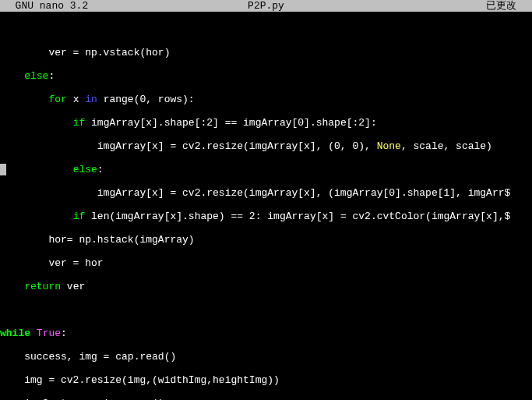 This screenshot has height=400, width=532. I want to click on code-line: imgArray[x] = cv2.resize(imgArray[x], (i…, so click(266, 193).